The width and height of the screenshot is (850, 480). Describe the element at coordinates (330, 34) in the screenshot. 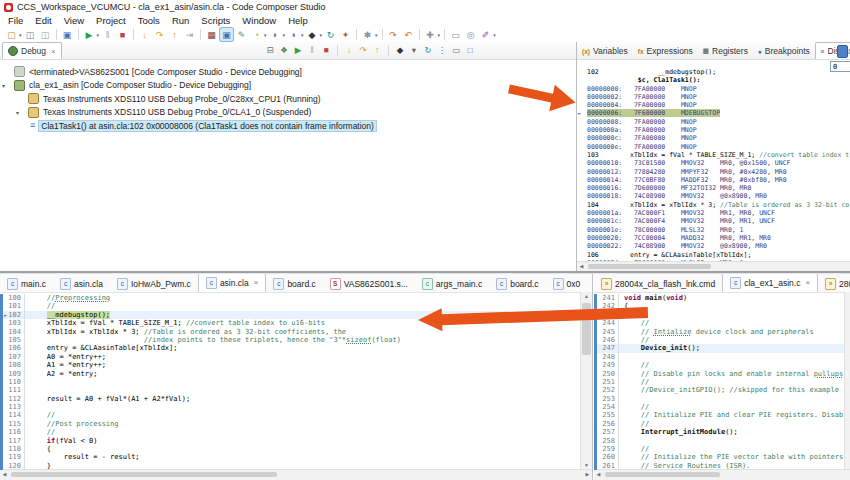

I see `sync-icon: ↻` at that location.